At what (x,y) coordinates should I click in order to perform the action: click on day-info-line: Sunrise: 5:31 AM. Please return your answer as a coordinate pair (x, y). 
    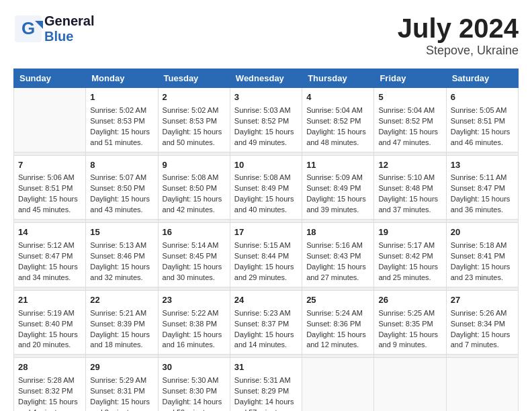
    Looking at the image, I should click on (266, 381).